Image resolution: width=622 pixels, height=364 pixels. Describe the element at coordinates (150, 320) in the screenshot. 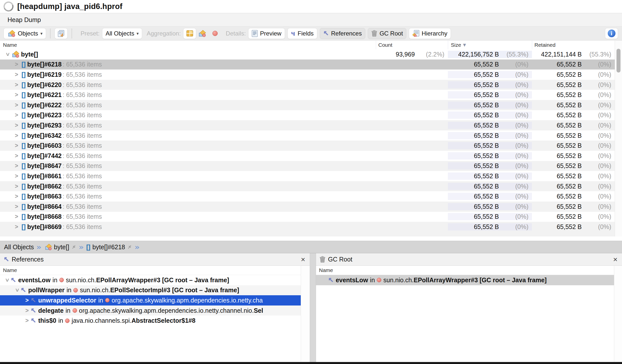

I see `reference-row: >↖this$0injava.nio.channels.spi.Abstract…` at that location.